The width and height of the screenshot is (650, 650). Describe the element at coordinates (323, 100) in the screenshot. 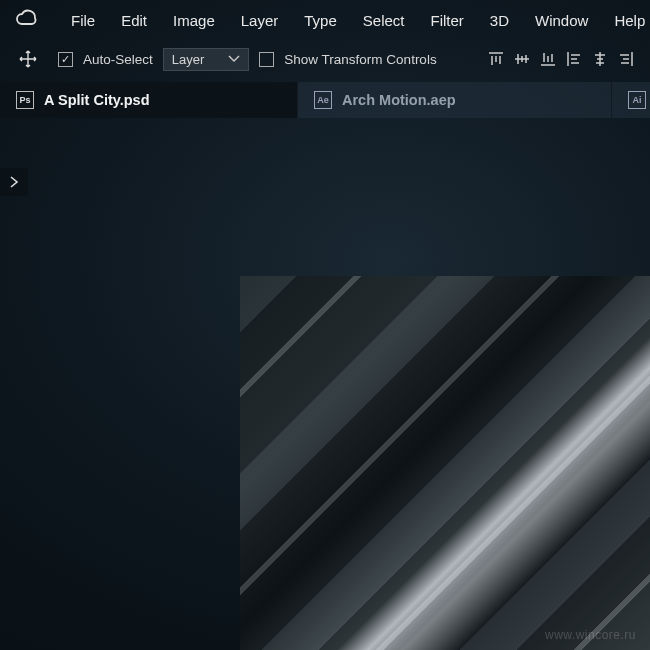

I see `after-effects-icon: Ae` at that location.